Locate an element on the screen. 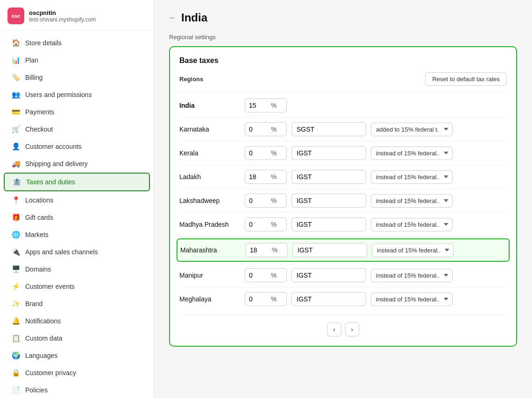 The height and width of the screenshot is (398, 532). tax-row-ladakh: Ladakh % instead of 15% federal... is located at coordinates (343, 177).